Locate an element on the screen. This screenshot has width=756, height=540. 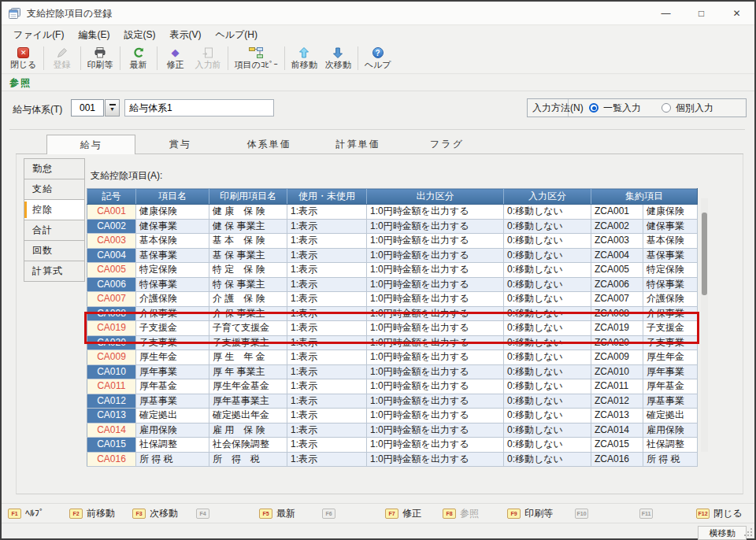
table-row: CA012 厚基事業 厚年基事業主 1:表示 1:0円時金額を出力する 0:移動… is located at coordinates (392, 401).